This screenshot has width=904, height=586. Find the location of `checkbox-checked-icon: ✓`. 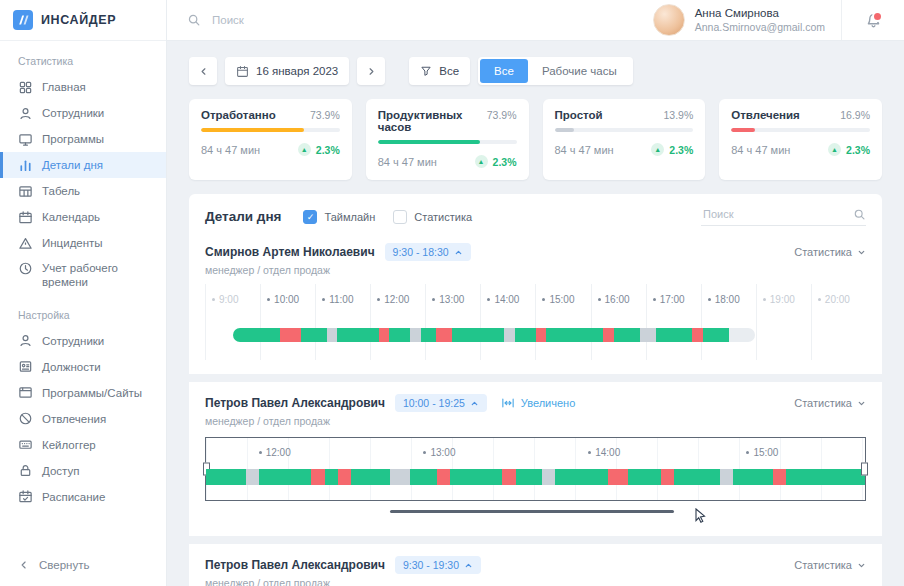

checkbox-checked-icon: ✓ is located at coordinates (310, 217).